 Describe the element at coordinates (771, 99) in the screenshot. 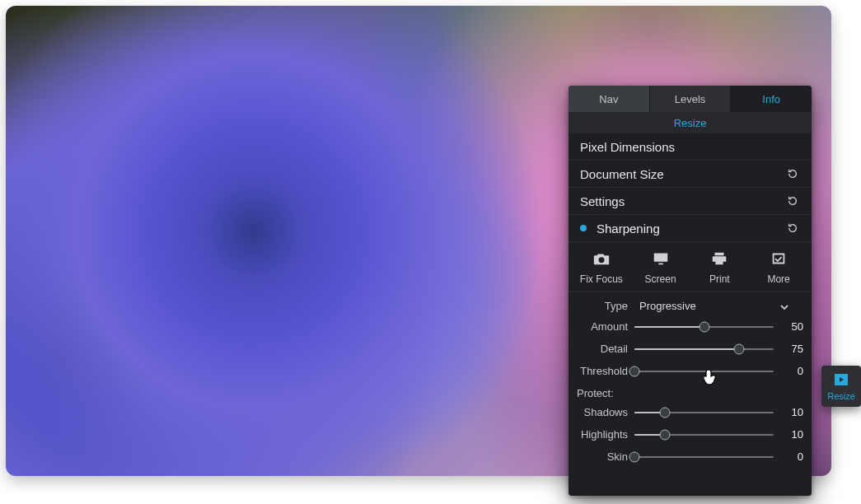

I see `tab-info: Info` at that location.